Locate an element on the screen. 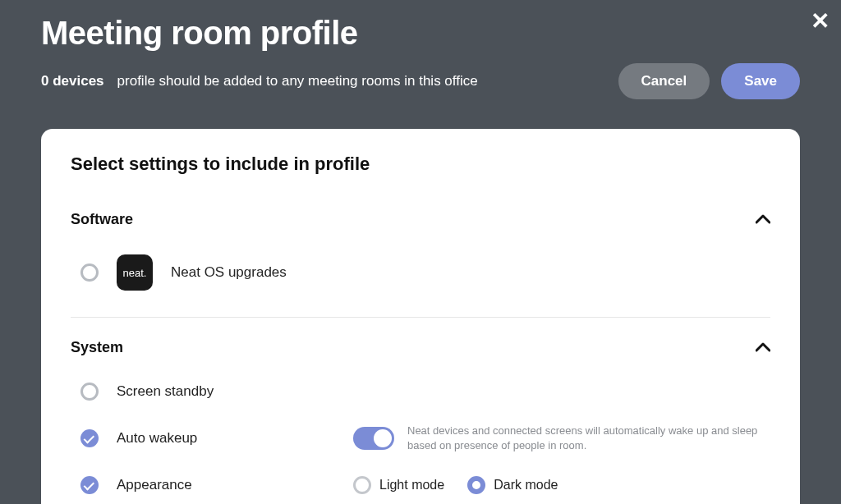 This screenshot has height=504, width=841. setting-label-neat-os: Neat OS upgrades is located at coordinates (228, 273).